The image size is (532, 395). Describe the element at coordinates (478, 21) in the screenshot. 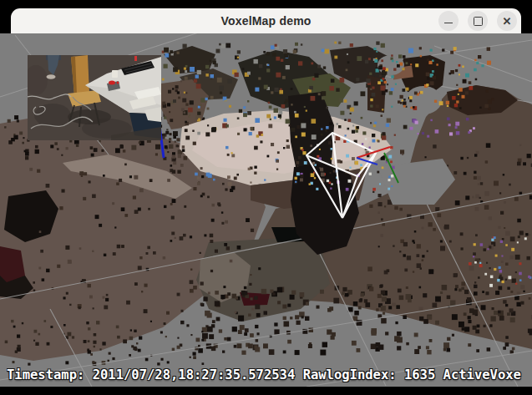

I see `window-controls: ✕` at that location.